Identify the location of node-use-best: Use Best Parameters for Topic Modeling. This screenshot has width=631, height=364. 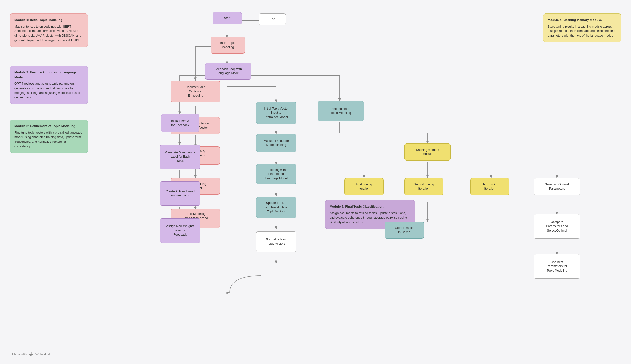
(557, 266).